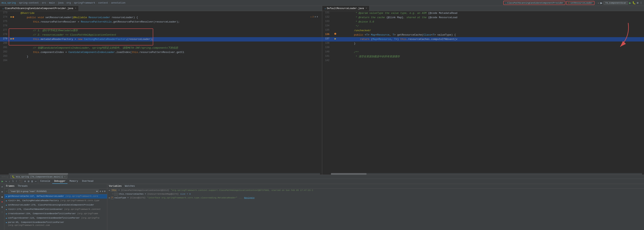 This screenshot has width=644, height=230. Describe the element at coordinates (602, 3) in the screenshot. I see `nav-forward-button: ▶` at that location.